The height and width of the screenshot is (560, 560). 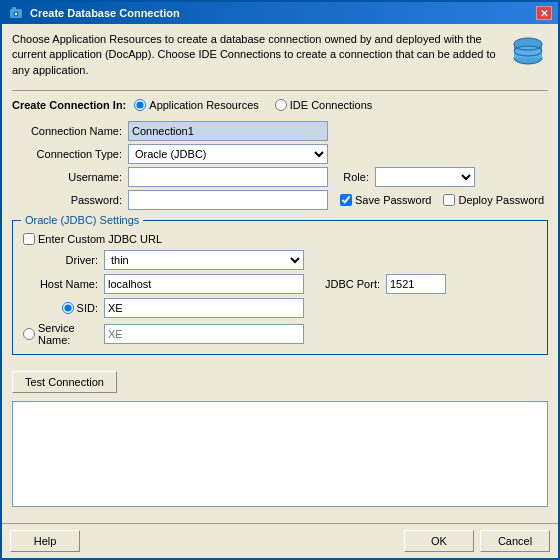 What do you see at coordinates (345, 284) in the screenshot?
I see `jdbc-port-label: JDBC Port:` at bounding box center [345, 284].